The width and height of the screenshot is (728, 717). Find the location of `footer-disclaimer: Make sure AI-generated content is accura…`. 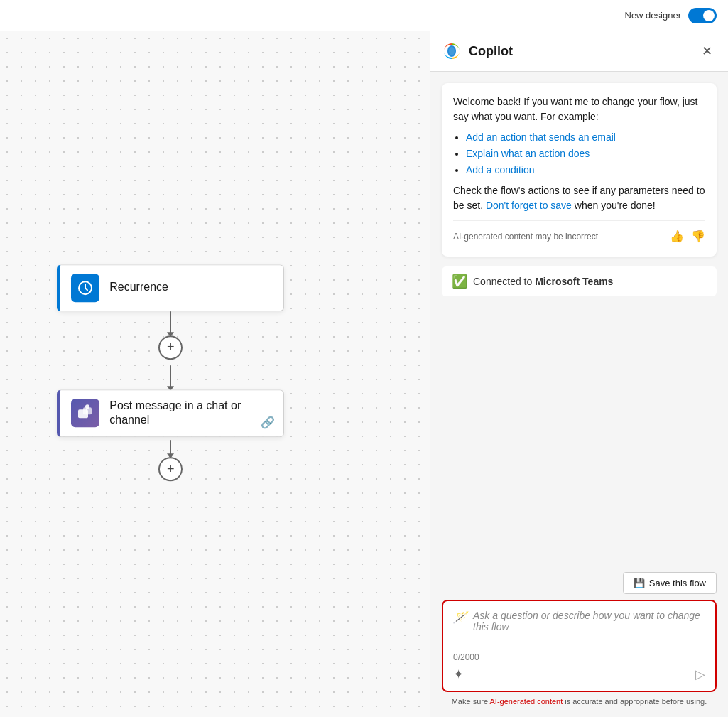

footer-disclaimer: Make sure AI-generated content is accura… is located at coordinates (580, 702).